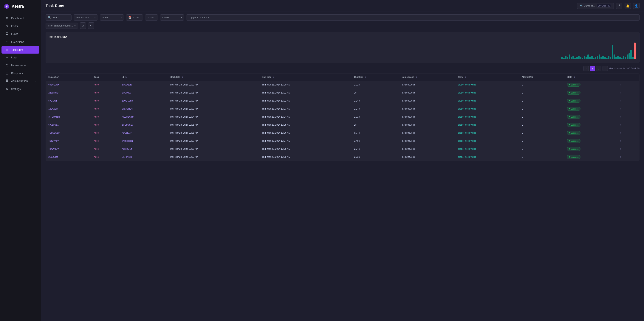 This screenshot has height=321, width=644. Describe the element at coordinates (636, 6) in the screenshot. I see `user-profile-button: 👤` at that location.